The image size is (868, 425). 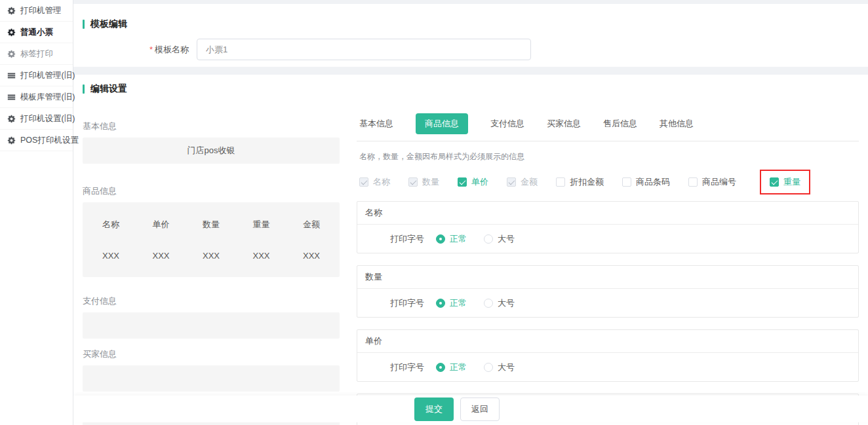 What do you see at coordinates (211, 142) in the screenshot?
I see `preview-basic-info: 基本信息 门店pos收银` at bounding box center [211, 142].